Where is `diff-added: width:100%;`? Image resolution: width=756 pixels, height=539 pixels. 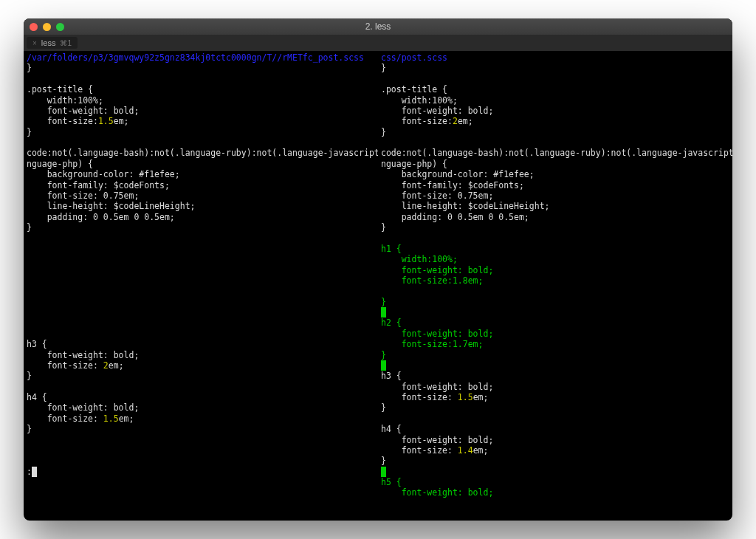
diff-added: width:100%; is located at coordinates (419, 259).